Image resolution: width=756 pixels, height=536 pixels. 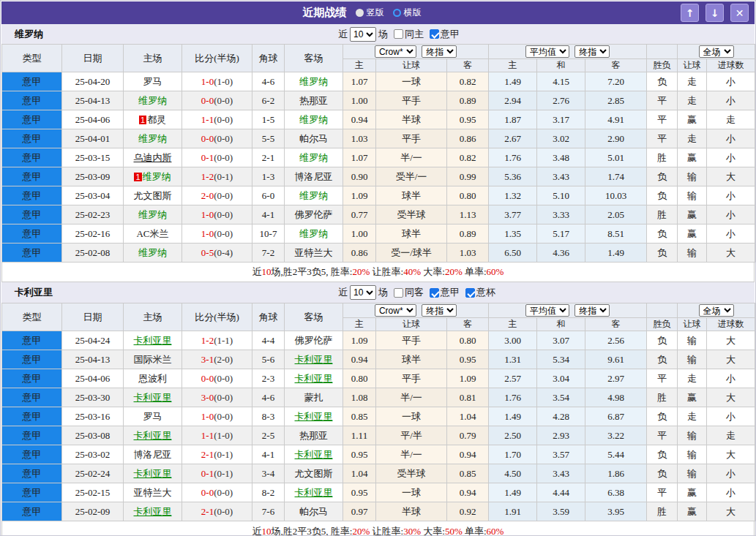 I want to click on summary-text: 20%, so click(x=361, y=272).